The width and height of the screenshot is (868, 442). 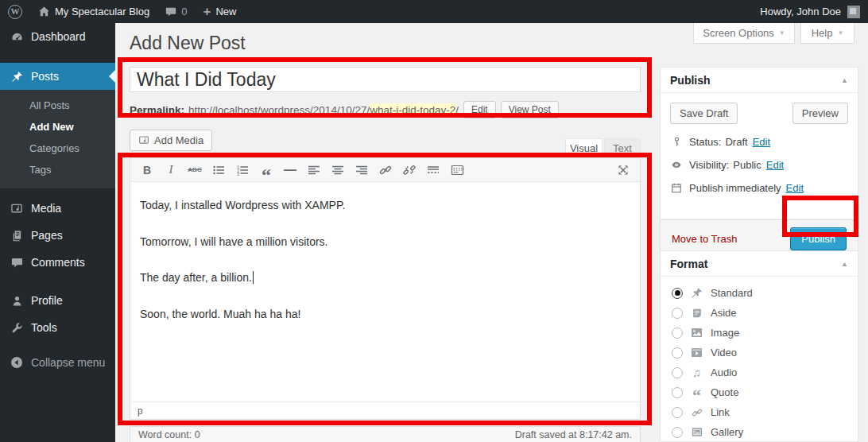 I want to click on sidebar-item-categories: Categories, so click(x=57, y=148).